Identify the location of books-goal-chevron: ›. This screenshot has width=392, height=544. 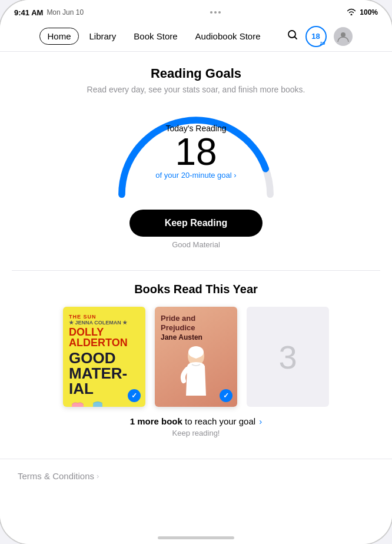
(259, 422).